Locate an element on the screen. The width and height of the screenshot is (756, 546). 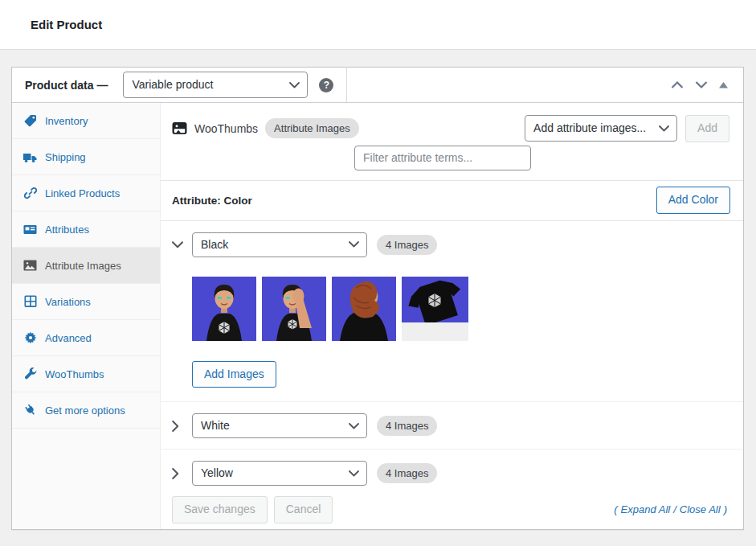
sidebar-item-label: Attributes is located at coordinates (67, 230).